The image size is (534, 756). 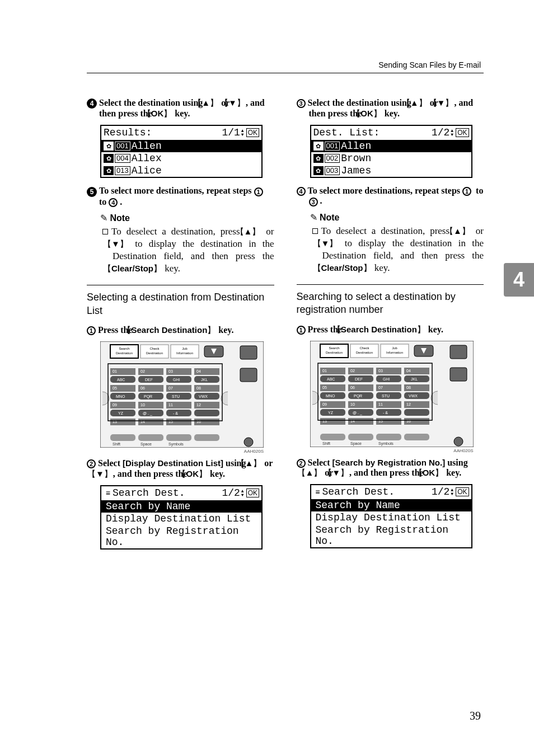 What do you see at coordinates (115, 372) in the screenshot?
I see `svg-text: 01` at bounding box center [115, 372].